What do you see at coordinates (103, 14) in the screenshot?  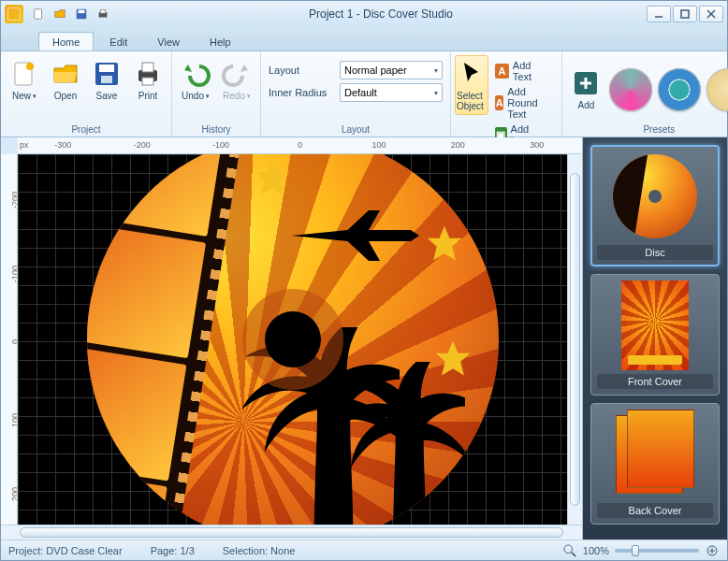 I see `qa-print-button` at bounding box center [103, 14].